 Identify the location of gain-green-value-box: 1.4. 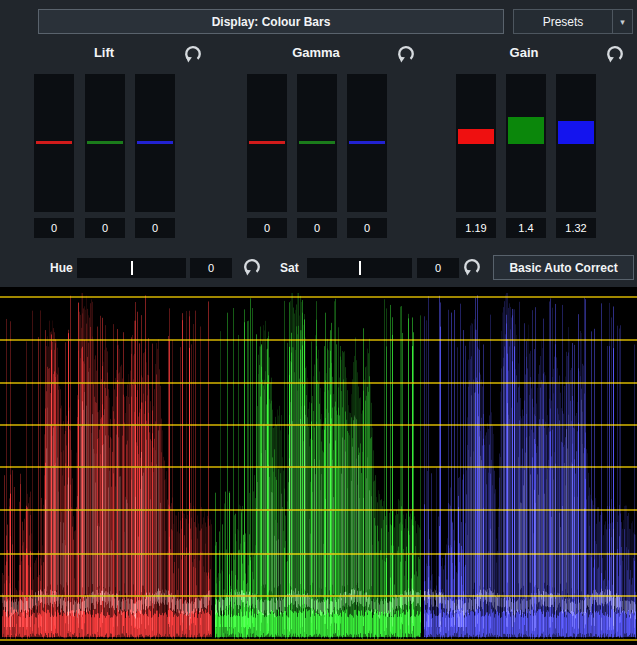
(526, 228).